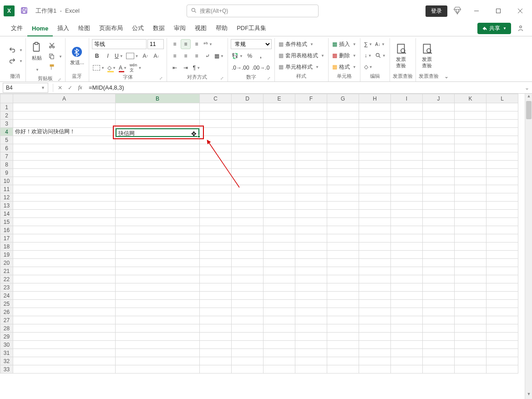 This screenshot has height=399, width=532. Describe the element at coordinates (311, 181) in the screenshot. I see `cell-F10` at that location.